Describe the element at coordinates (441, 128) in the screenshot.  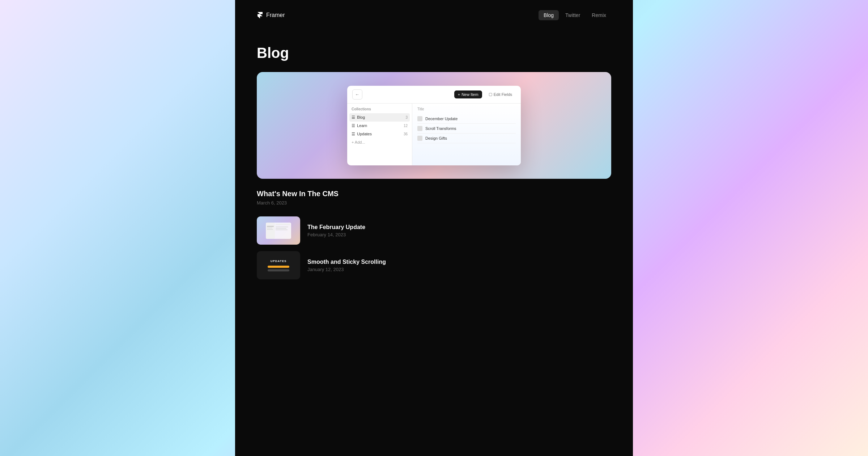
I see `cms-item-title-scroll: Scroll Transforms` at that location.